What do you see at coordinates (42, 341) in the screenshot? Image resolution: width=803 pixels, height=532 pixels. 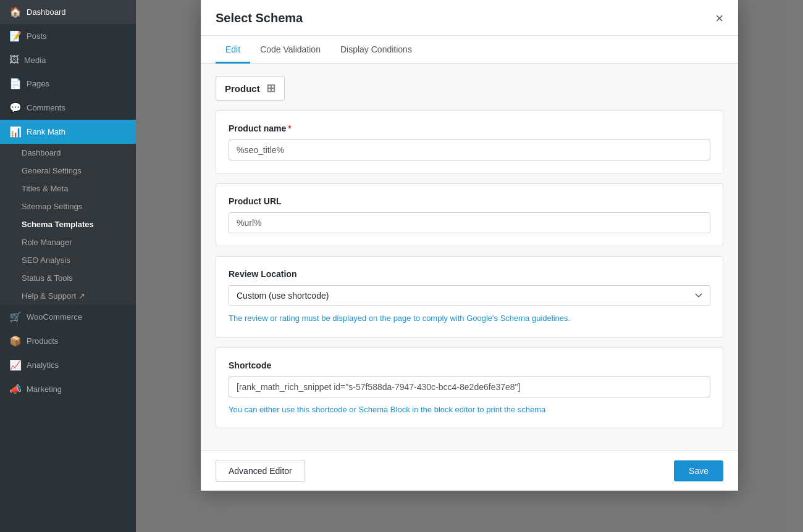 I see `sidebar-item-label: Products` at bounding box center [42, 341].